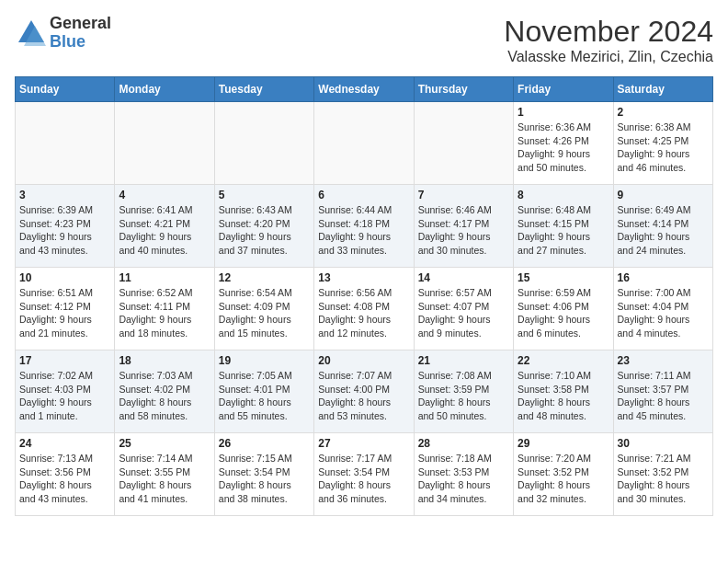 This screenshot has width=728, height=563. What do you see at coordinates (65, 475) in the screenshot?
I see `calendar-cell: 24Sunrise: 7:13 AM Sunset: 3:56 PM Dayli…` at bounding box center [65, 475].